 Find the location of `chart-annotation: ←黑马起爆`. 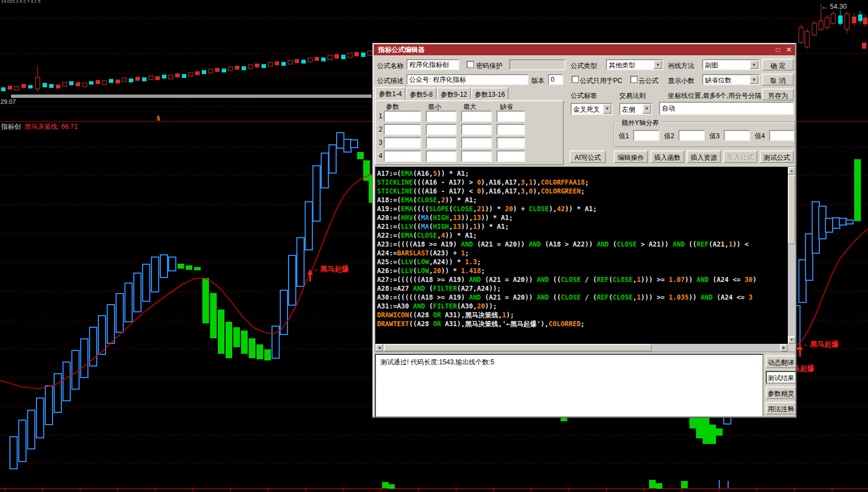

chart-annotation: ←黑马起爆 is located at coordinates (821, 344).